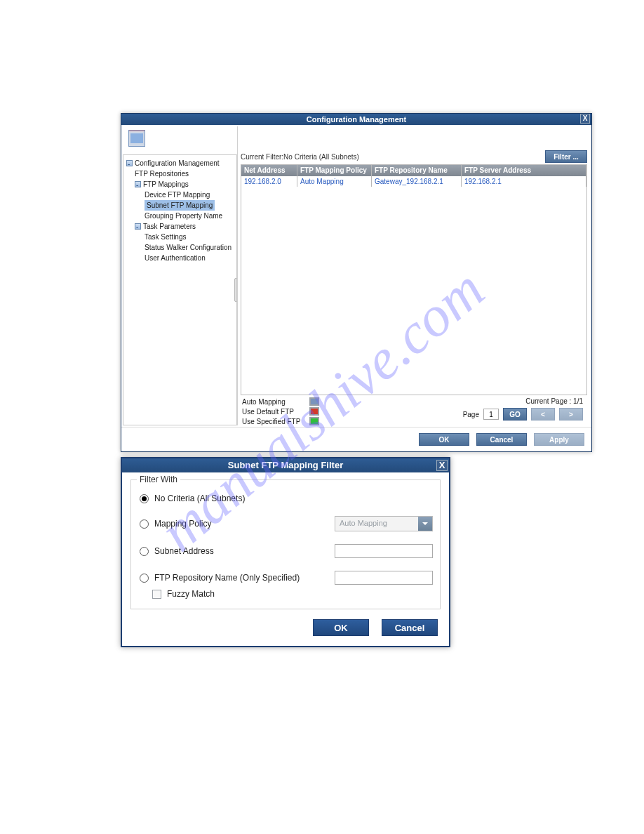  What do you see at coordinates (180, 237) in the screenshot?
I see `tree-item-task-settings: Task Settings` at bounding box center [180, 237].